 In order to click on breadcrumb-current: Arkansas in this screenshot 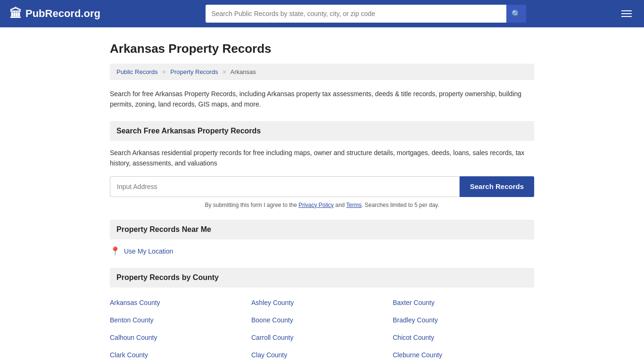, I will do `click(243, 72)`.